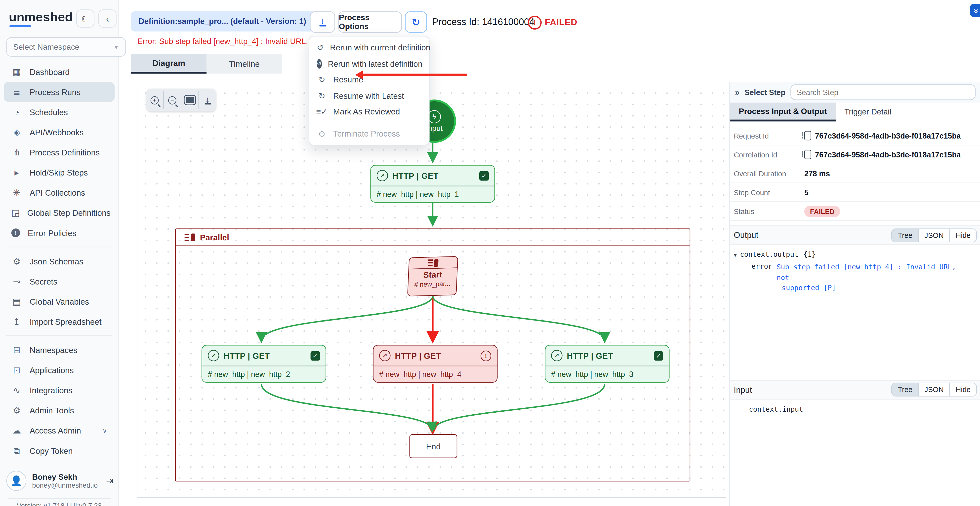  Describe the element at coordinates (17, 322) in the screenshot. I see `import-spreadsheet-icon: ↥` at that location.